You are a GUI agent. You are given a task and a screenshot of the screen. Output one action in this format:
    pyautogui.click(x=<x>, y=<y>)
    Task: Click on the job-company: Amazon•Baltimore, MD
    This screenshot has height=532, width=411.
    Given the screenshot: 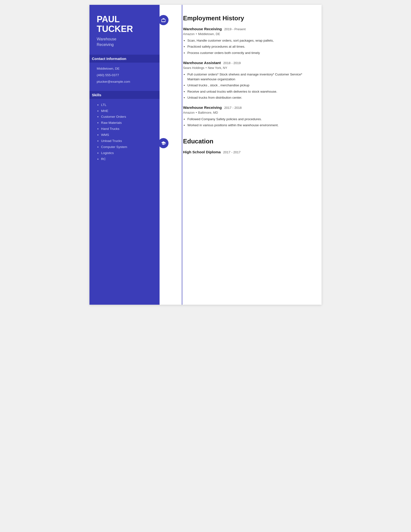 What is the action you would take?
    pyautogui.click(x=247, y=113)
    